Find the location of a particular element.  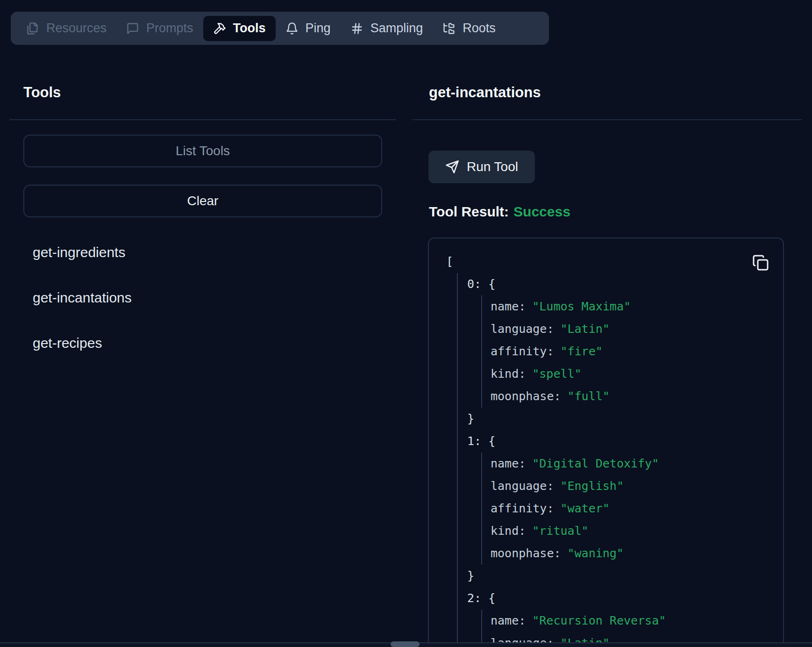

json-line: affinity:"water" is located at coordinates (637, 509).